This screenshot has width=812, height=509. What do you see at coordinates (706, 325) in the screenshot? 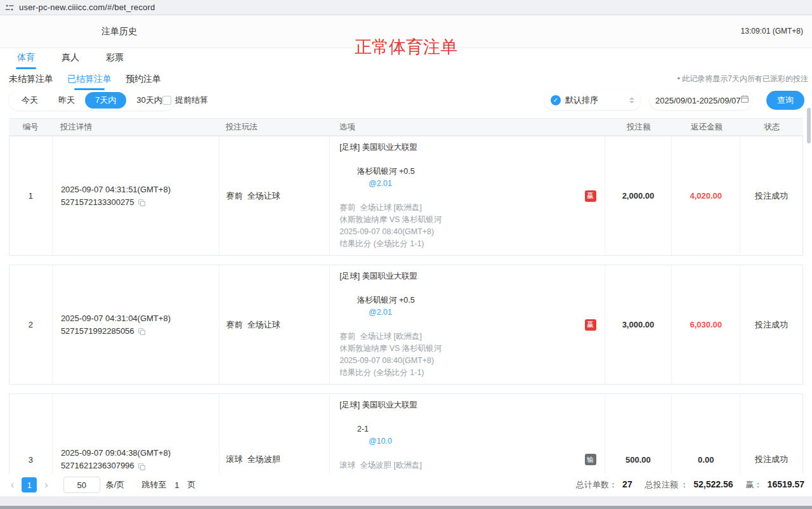
I see `bet-payout: 6,030.00` at bounding box center [706, 325].